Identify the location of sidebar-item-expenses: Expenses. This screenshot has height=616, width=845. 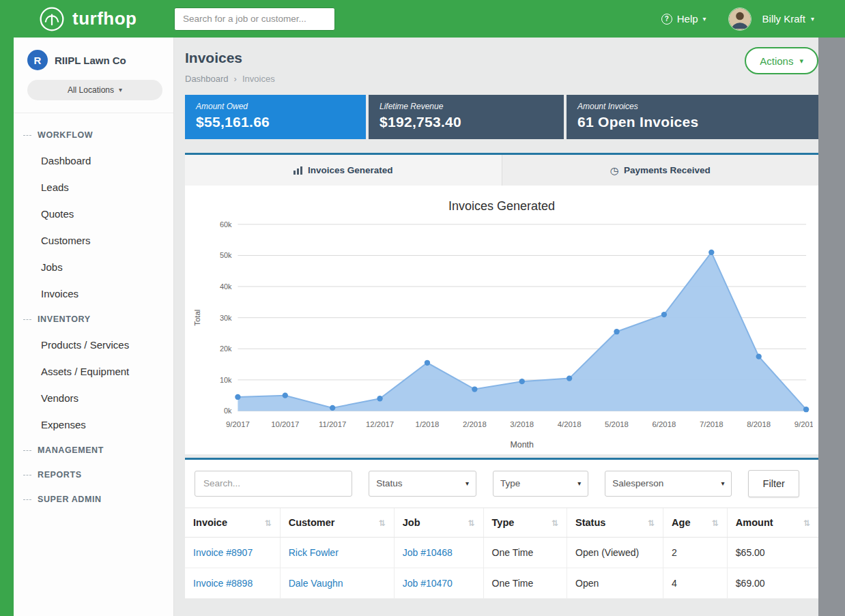
(94, 424).